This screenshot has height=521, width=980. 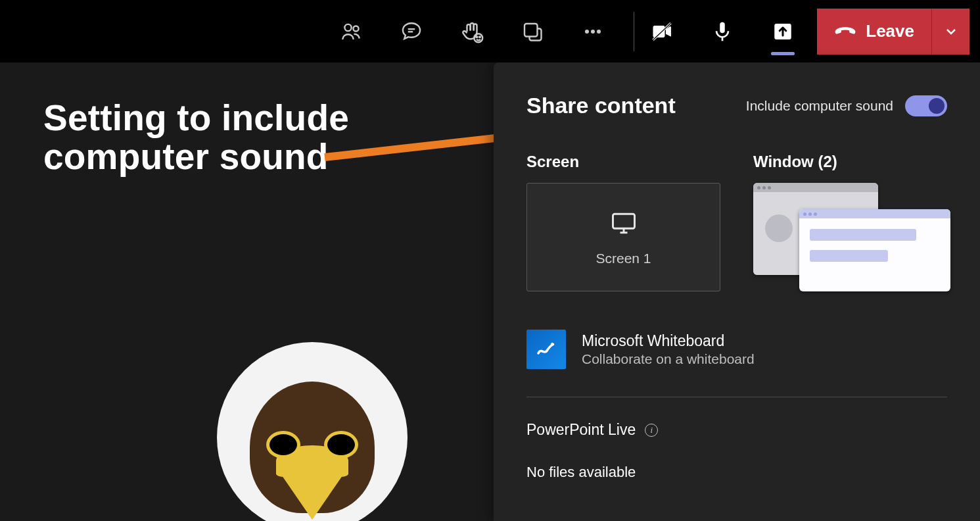 What do you see at coordinates (668, 350) in the screenshot?
I see `whiteboard-text: Microsoft Whiteboard Collaborate on a wh…` at bounding box center [668, 350].